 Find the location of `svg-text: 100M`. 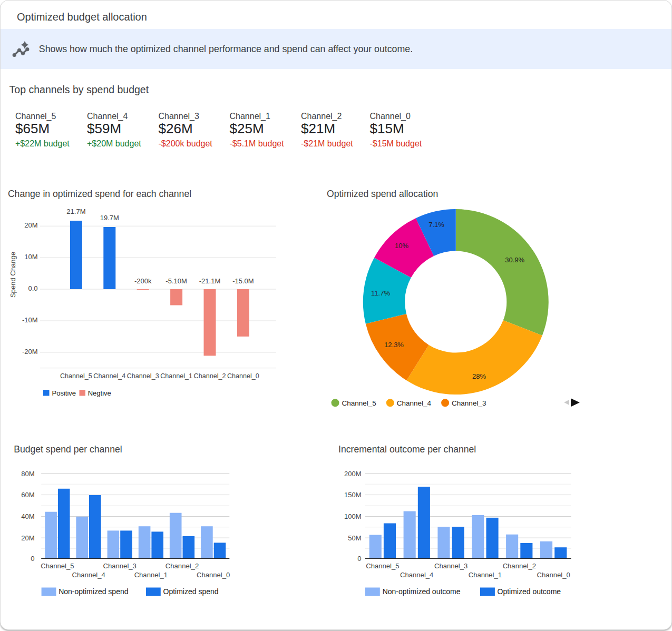

svg-text: 100M is located at coordinates (353, 516).